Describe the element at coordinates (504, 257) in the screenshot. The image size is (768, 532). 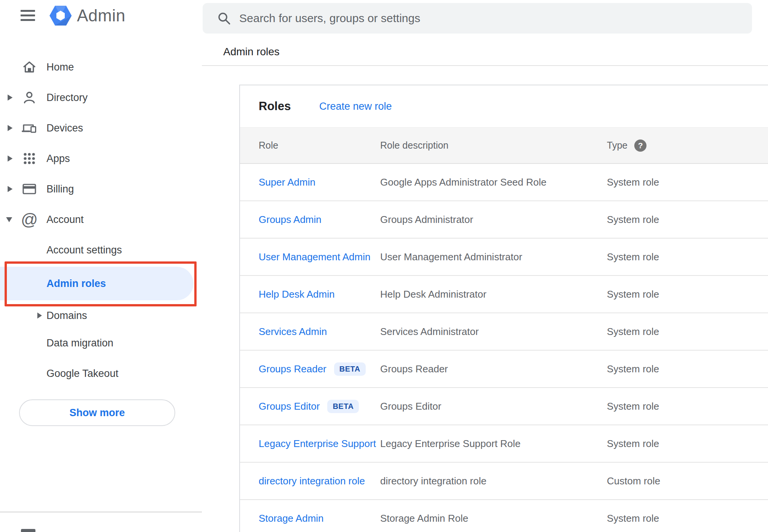
I see `table-row: User Management Admin User Management Ad…` at that location.